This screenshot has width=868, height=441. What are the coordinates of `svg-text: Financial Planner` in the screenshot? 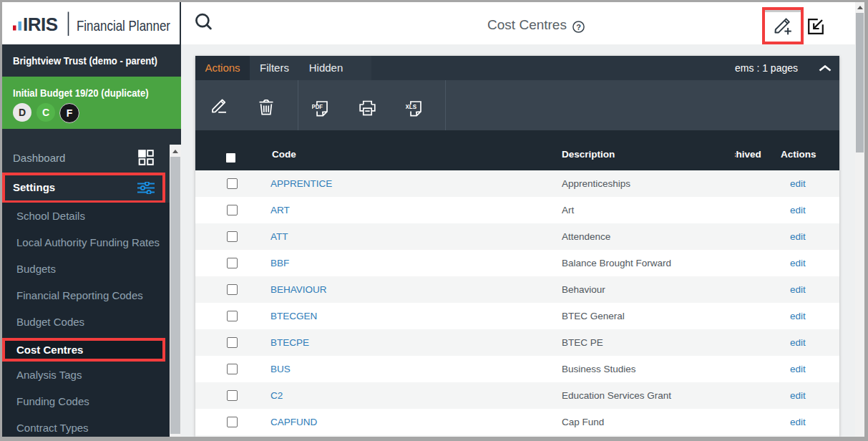 It's located at (123, 26).